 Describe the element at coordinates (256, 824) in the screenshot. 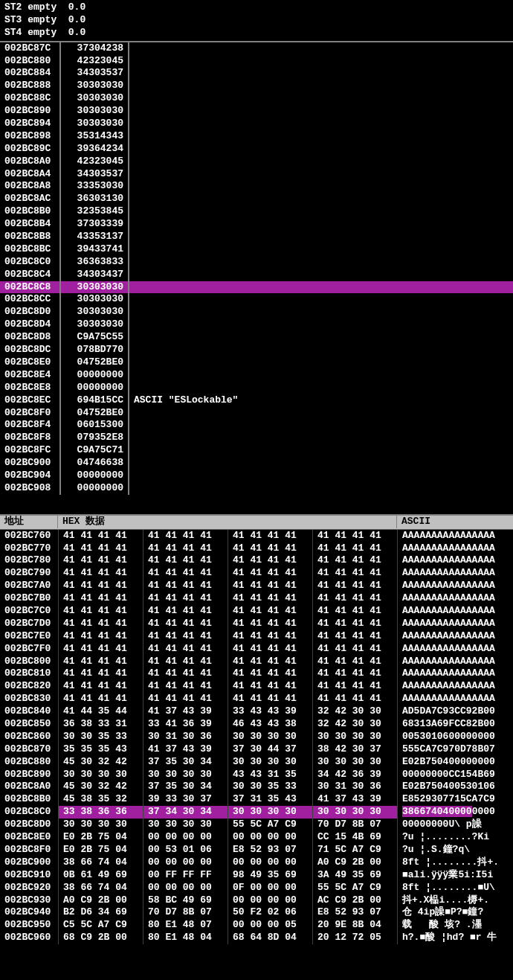

I see `hex-row: 002BC8D030 30 30 3030 30 30 3055 5C A7 C…` at that location.